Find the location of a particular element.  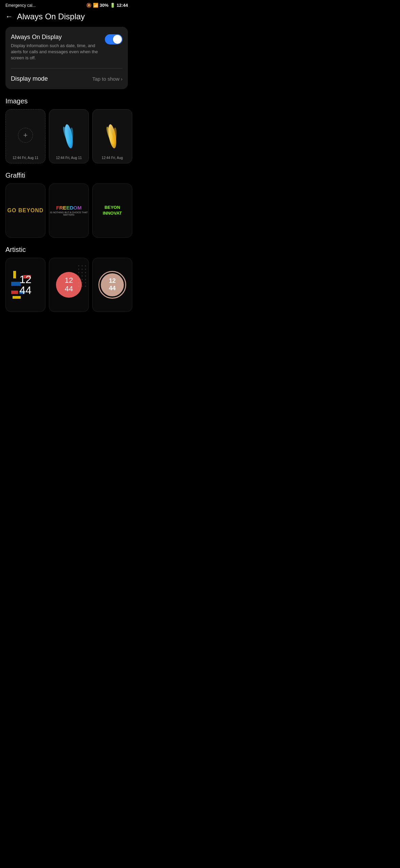

blue-feather-icon is located at coordinates (69, 136).